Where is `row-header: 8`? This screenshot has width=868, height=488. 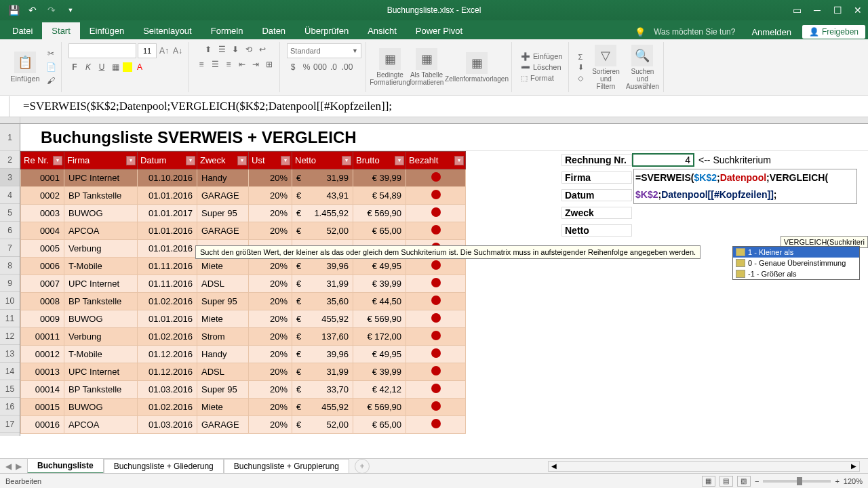
row-header: 8 is located at coordinates (9, 266).